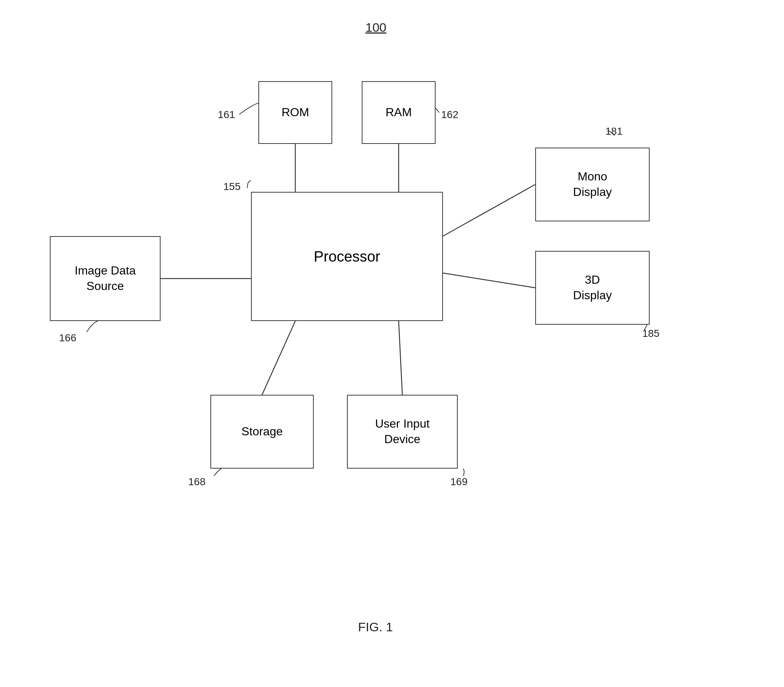  What do you see at coordinates (402, 432) in the screenshot?
I see `user-input-device-box: User Input Device` at bounding box center [402, 432].